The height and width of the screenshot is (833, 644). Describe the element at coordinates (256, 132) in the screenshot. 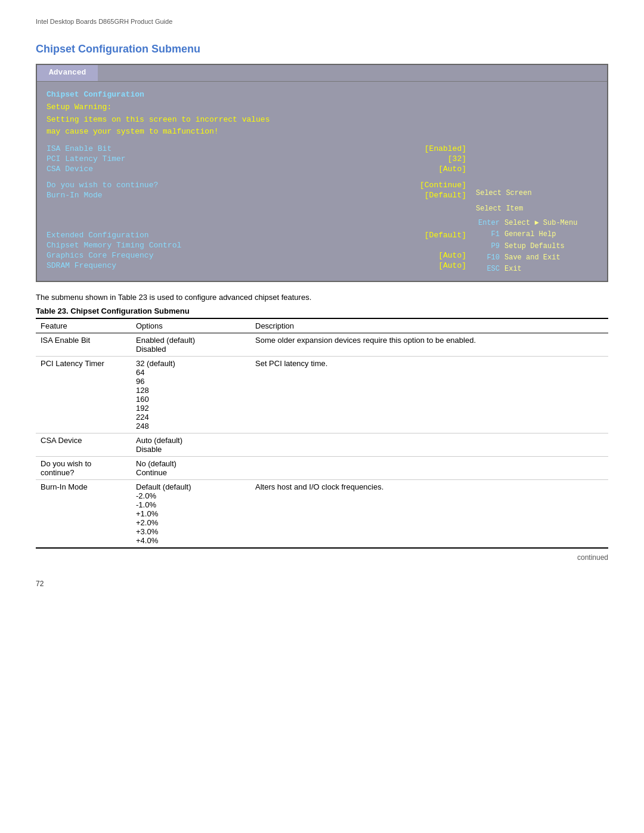

I see `bios-warning-3: may cause your system to malfunction!` at that location.